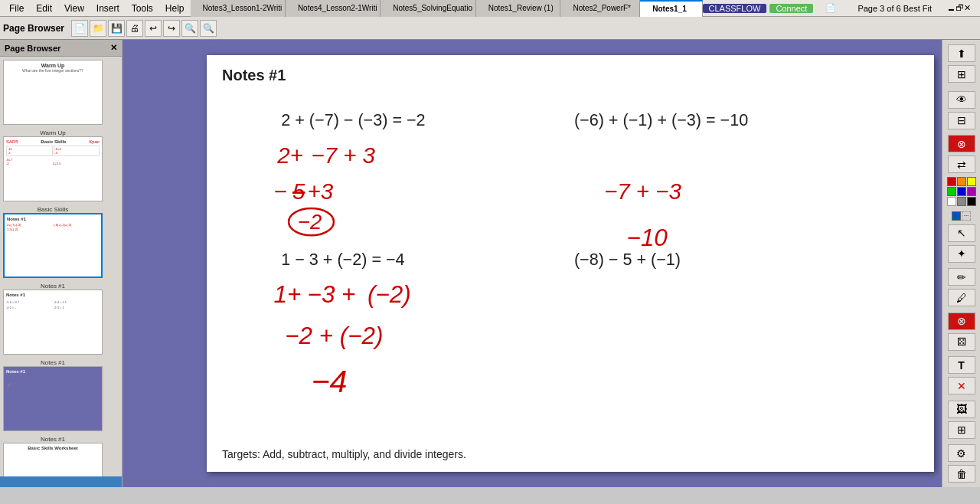  Describe the element at coordinates (952, 201) in the screenshot. I see `color-white` at that location.